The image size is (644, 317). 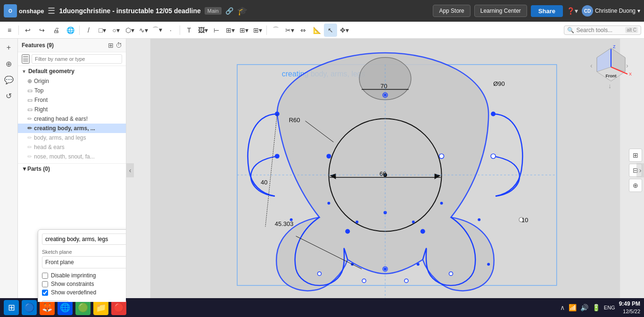 What do you see at coordinates (330, 30) in the screenshot?
I see `pointer-tool: ↖` at bounding box center [330, 30].